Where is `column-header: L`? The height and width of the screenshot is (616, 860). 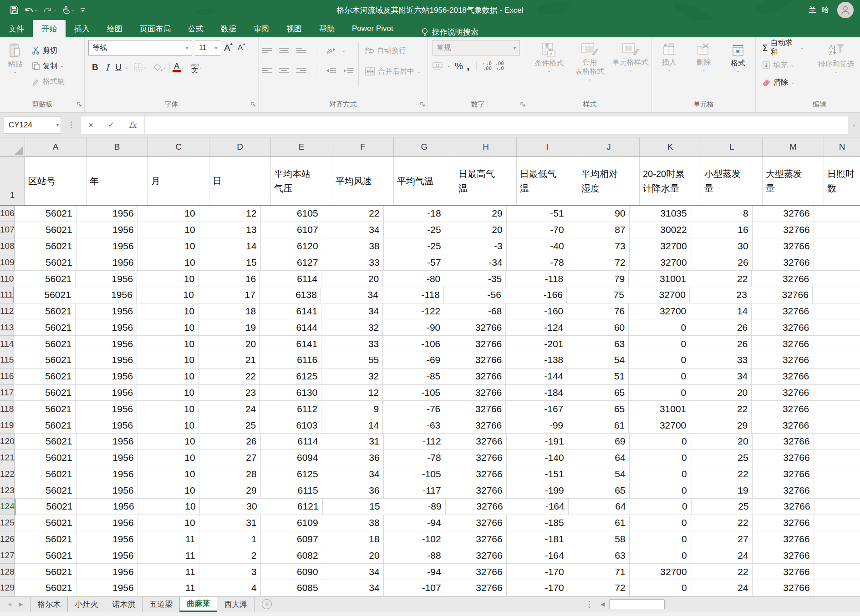
column-header: L is located at coordinates (732, 147).